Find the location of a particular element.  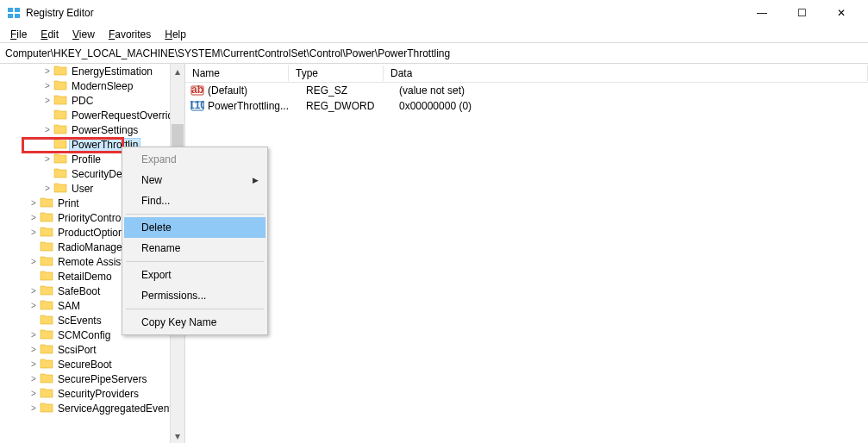

tree-item-label: ScEvents is located at coordinates (79, 321).